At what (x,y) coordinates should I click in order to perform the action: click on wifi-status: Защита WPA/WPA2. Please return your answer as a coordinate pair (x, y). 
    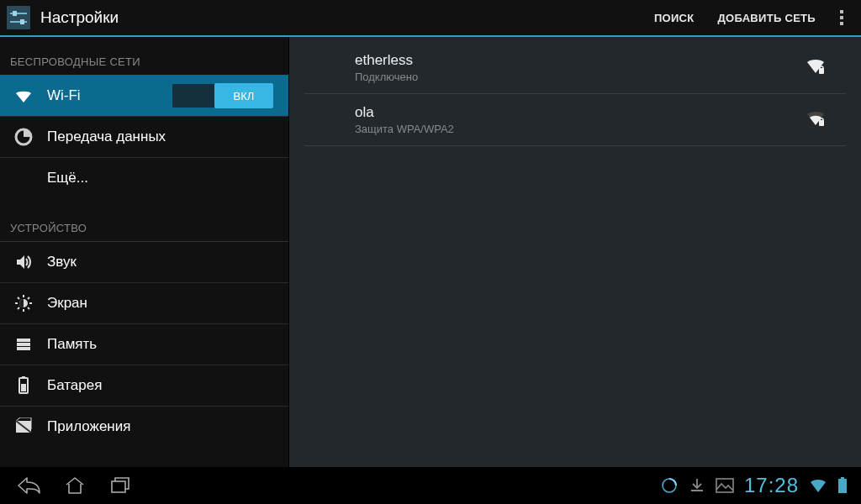
    Looking at the image, I should click on (580, 129).